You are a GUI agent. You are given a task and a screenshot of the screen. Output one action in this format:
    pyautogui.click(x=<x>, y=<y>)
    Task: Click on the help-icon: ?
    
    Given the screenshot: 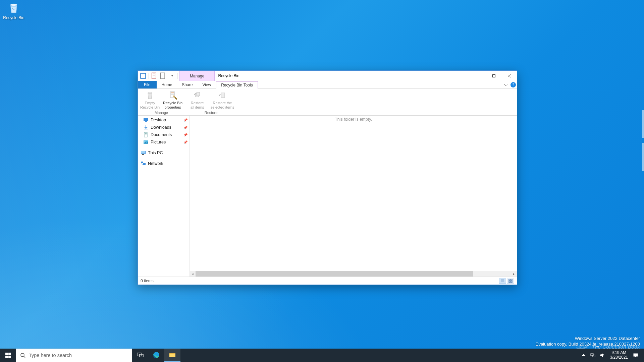 What is the action you would take?
    pyautogui.click(x=513, y=85)
    